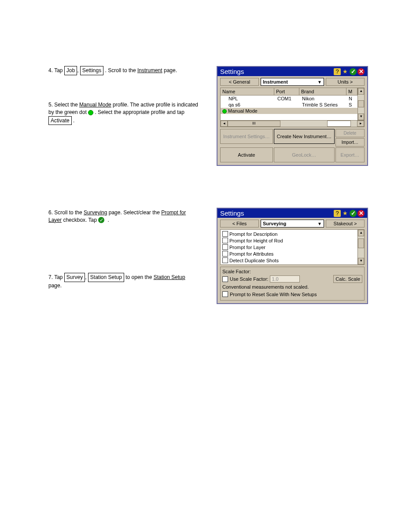 This screenshot has height=510, width=420. Describe the element at coordinates (285, 279) in the screenshot. I see `scale-factor-input: 1.0` at that location.